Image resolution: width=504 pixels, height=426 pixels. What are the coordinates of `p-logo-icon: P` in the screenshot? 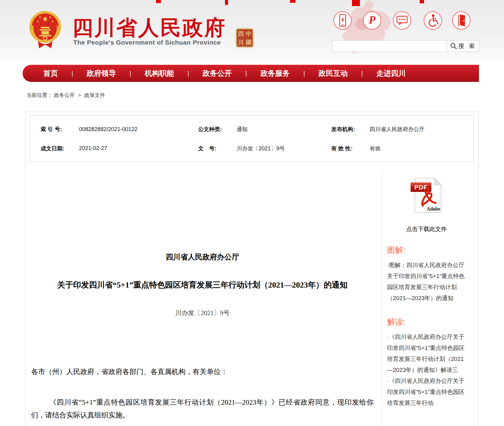 It's located at (372, 20).